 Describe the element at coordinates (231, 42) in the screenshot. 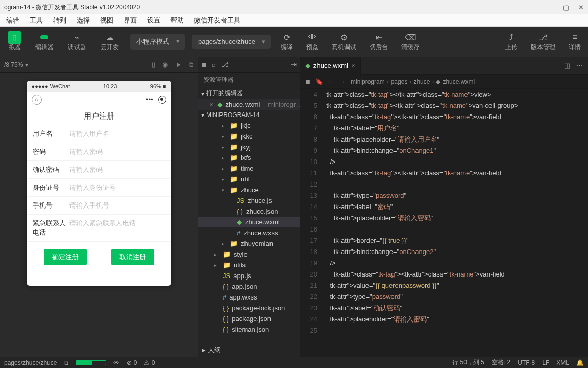

I see `page-select: pages/zhuce/zhuce` at that location.